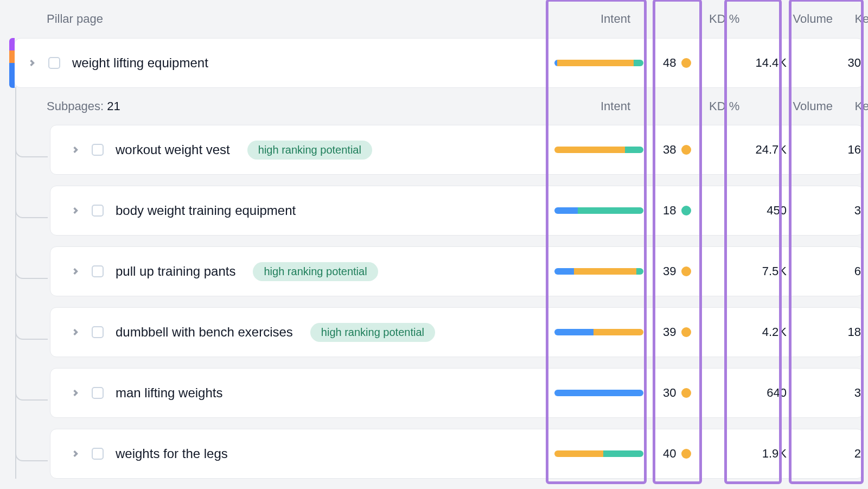 The image size is (868, 489). Describe the element at coordinates (831, 332) in the screenshot. I see `keywords-value: 18` at that location.